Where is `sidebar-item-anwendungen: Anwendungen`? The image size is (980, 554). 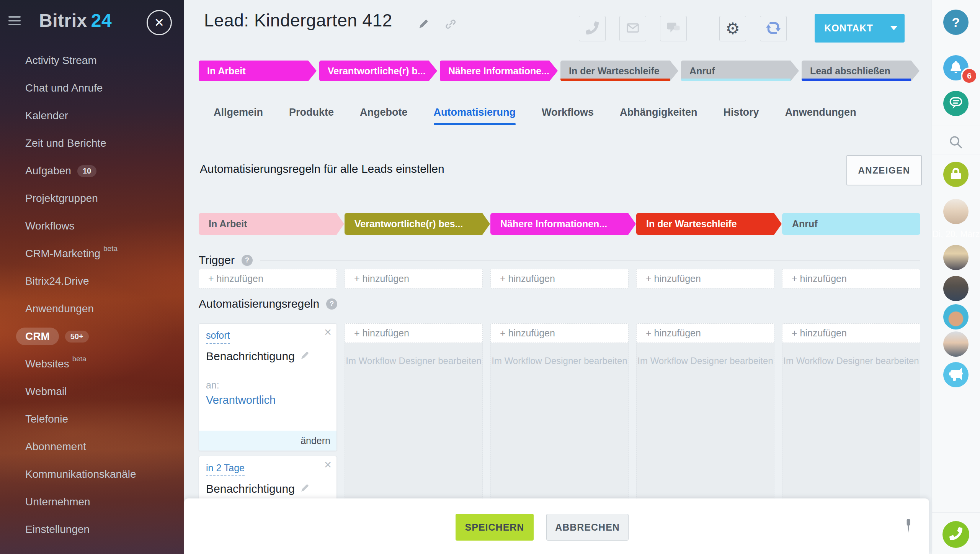
sidebar-item-anwendungen: Anwendungen is located at coordinates (92, 309).